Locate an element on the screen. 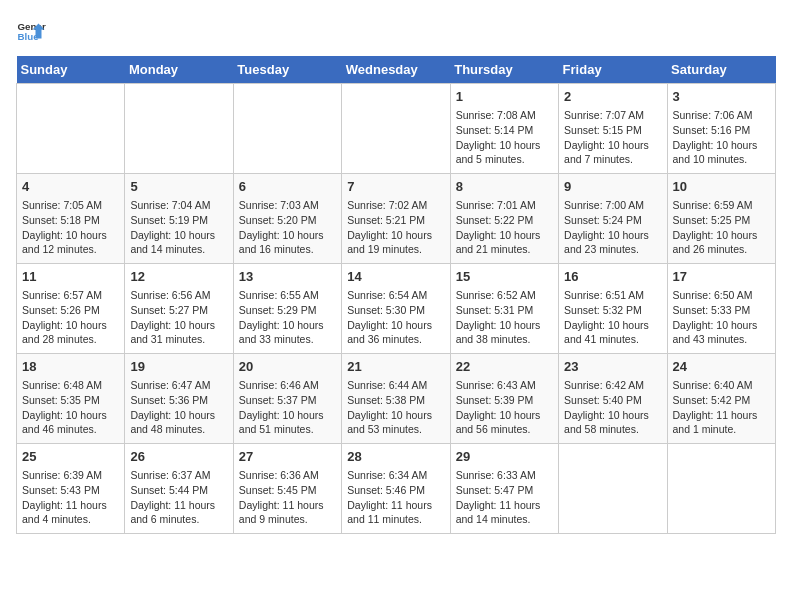 This screenshot has width=792, height=612. calendar-cell: 25Sunrise: 6:39 AM Sunset: 5:43 PM Dayli… is located at coordinates (71, 489).